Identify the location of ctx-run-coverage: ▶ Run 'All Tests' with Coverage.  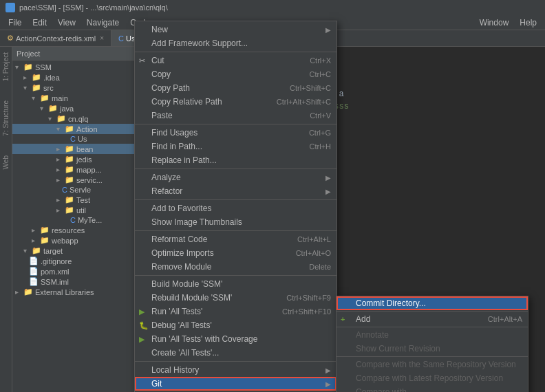
(235, 339).